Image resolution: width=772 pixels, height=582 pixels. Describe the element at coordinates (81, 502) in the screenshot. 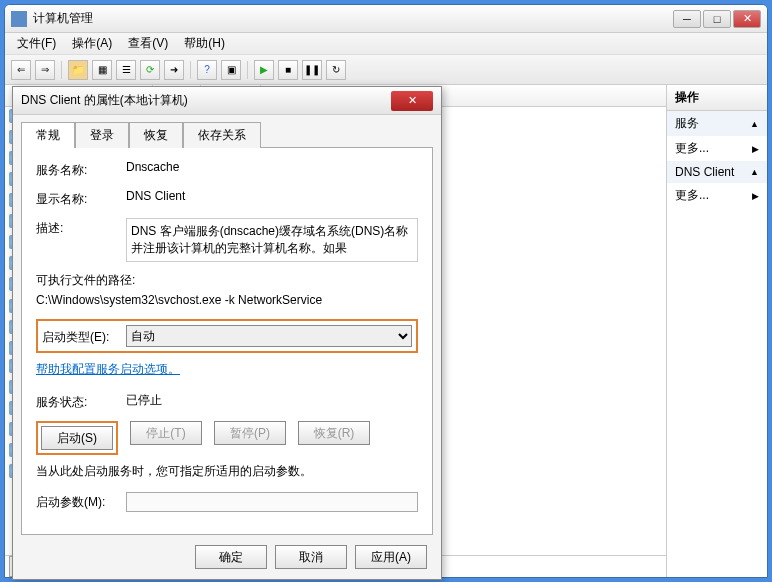

I see `label-params: 启动参数(M):` at that location.